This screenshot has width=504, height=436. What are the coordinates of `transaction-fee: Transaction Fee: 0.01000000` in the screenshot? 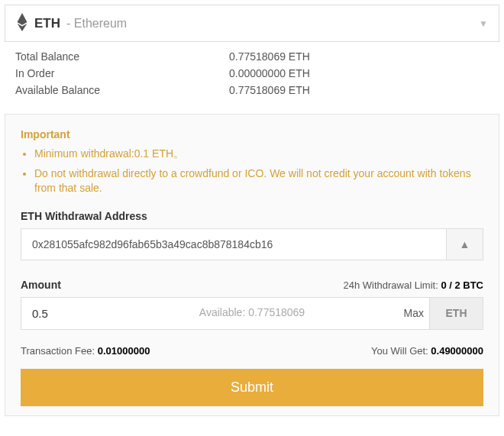 It's located at (86, 351).